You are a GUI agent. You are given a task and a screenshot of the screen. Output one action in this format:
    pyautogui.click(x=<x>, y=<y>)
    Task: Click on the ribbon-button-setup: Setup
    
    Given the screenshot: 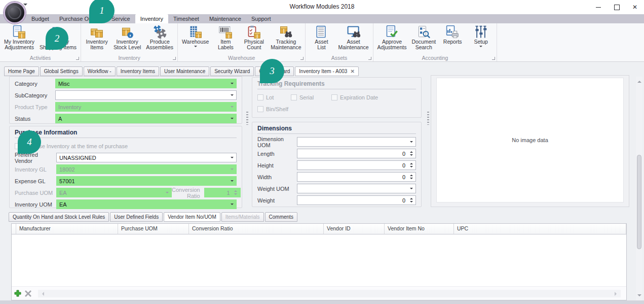 What is the action you would take?
    pyautogui.click(x=481, y=40)
    